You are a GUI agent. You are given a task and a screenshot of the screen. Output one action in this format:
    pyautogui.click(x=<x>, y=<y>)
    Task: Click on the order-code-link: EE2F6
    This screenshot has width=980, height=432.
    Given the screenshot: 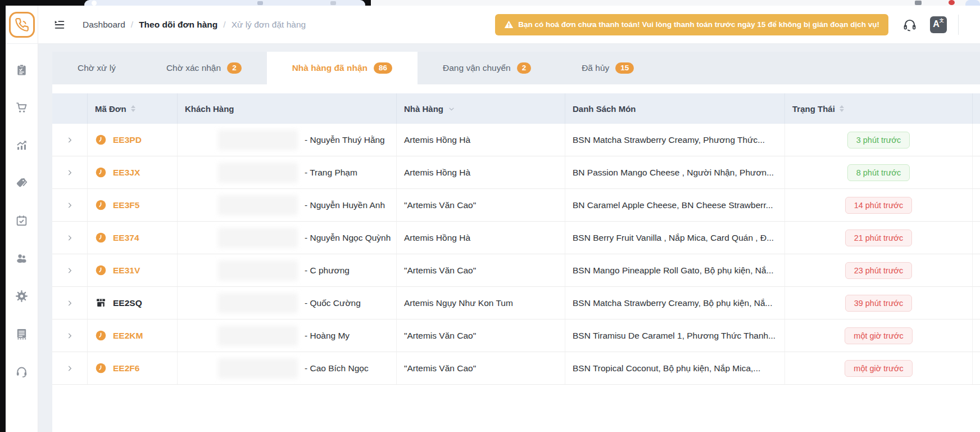 What is the action you would take?
    pyautogui.click(x=126, y=368)
    